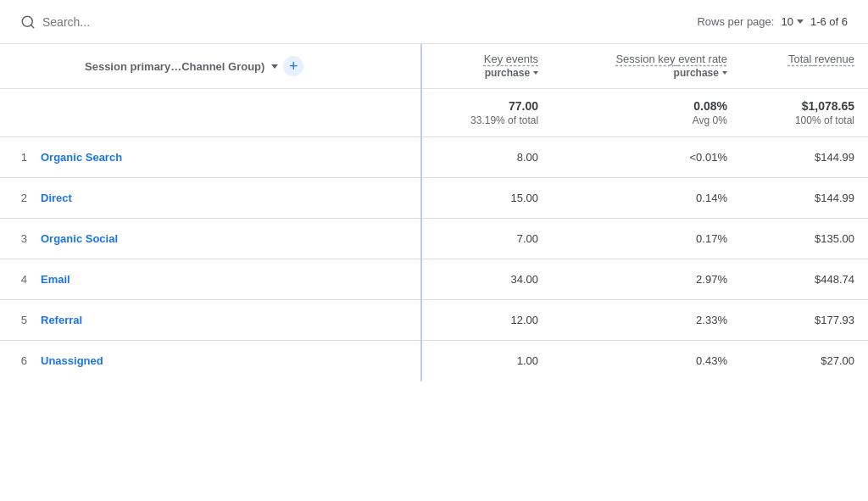 Image resolution: width=868 pixels, height=501 pixels. What do you see at coordinates (17, 280) in the screenshot?
I see `row-num: 4` at bounding box center [17, 280].